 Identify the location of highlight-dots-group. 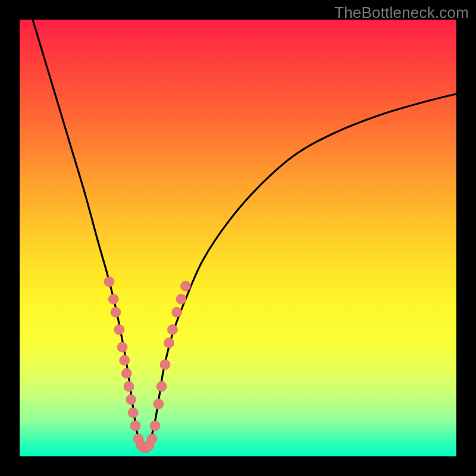
(148, 365).